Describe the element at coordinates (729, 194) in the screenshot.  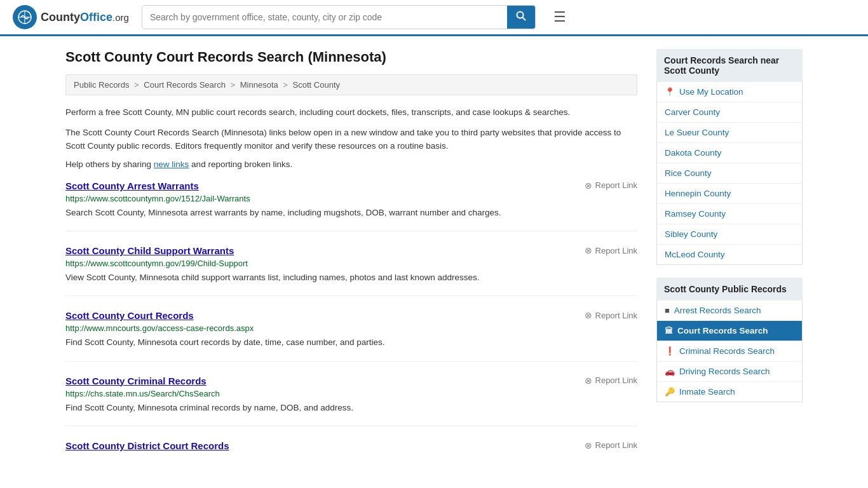
I see `nearby-county-item-5: Hennepin County` at that location.